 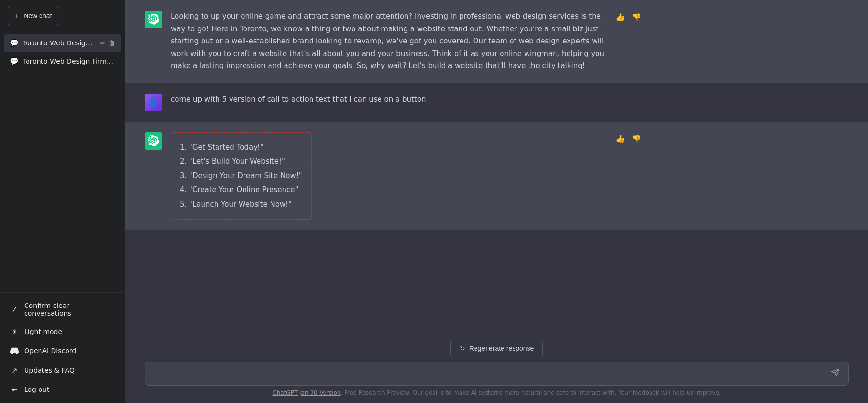 What do you see at coordinates (388, 100) in the screenshot?
I see `user-message-2-content: come up with 5 version of call to action…` at bounding box center [388, 100].